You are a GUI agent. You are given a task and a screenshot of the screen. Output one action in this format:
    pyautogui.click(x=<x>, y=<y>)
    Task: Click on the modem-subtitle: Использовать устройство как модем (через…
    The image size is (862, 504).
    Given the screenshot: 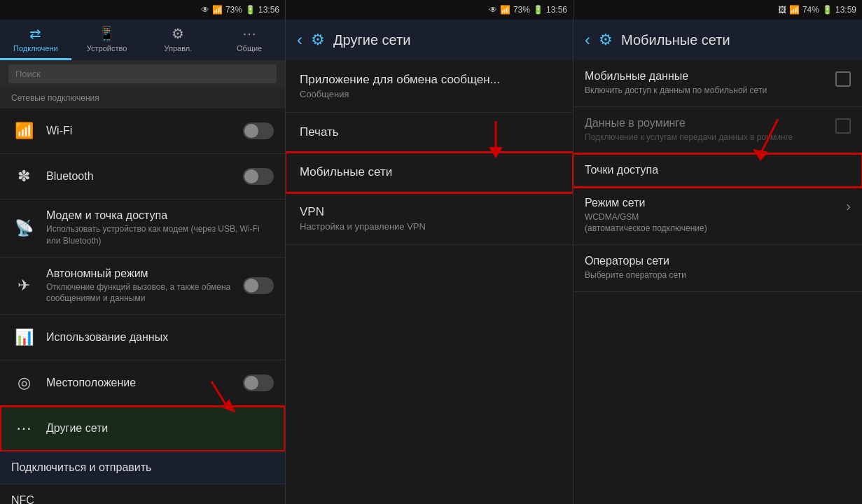 What is the action you would take?
    pyautogui.click(x=160, y=235)
    